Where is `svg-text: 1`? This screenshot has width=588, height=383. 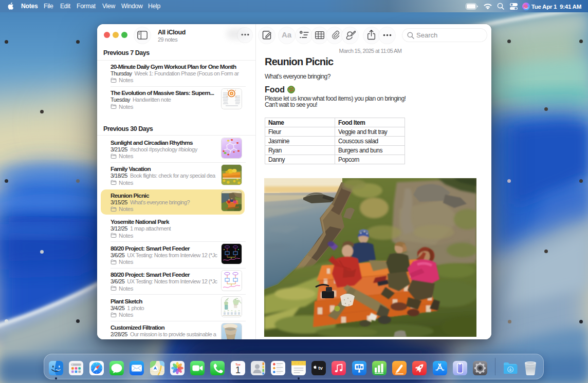 svg-text: 1 is located at coordinates (238, 370).